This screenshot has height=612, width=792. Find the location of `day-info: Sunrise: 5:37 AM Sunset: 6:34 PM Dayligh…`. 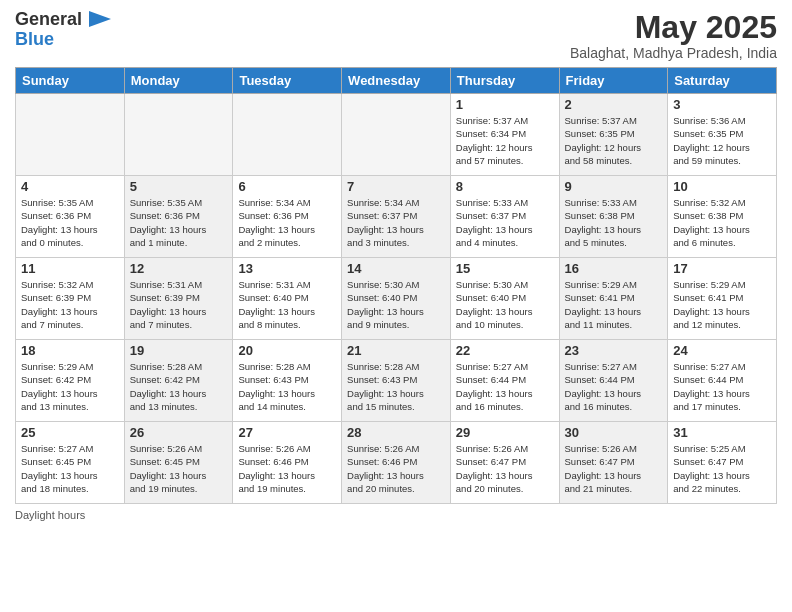

day-info: Sunrise: 5:37 AM Sunset: 6:34 PM Dayligh… is located at coordinates (505, 140).